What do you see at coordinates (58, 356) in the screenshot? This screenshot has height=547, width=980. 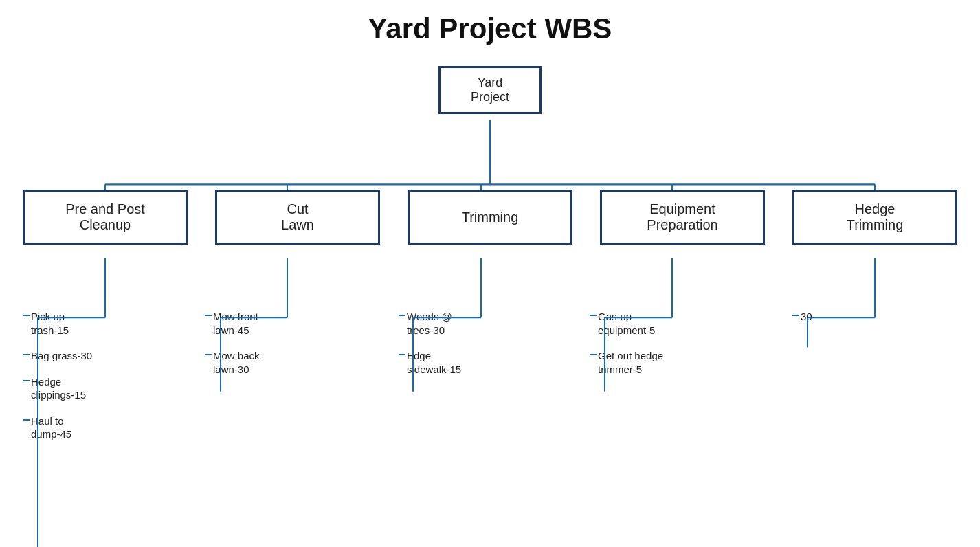 I see `child-bag-grass: Bag grass-30` at bounding box center [58, 356].